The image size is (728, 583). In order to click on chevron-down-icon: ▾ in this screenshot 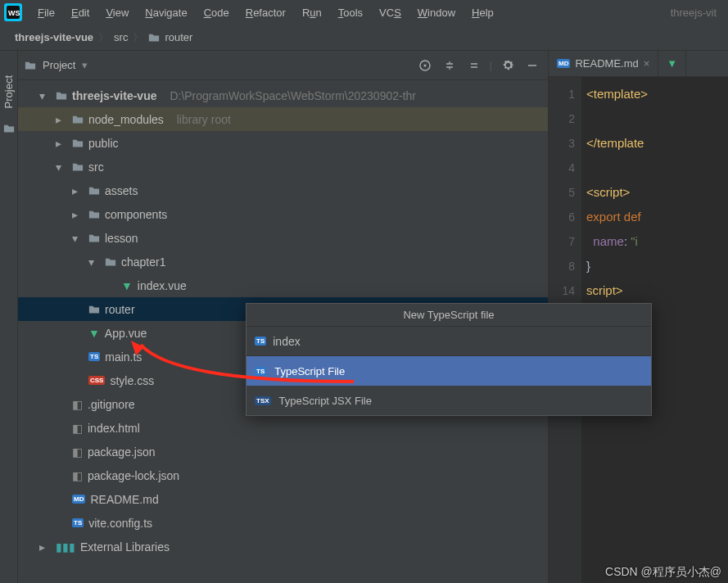, I will do `click(85, 66)`.